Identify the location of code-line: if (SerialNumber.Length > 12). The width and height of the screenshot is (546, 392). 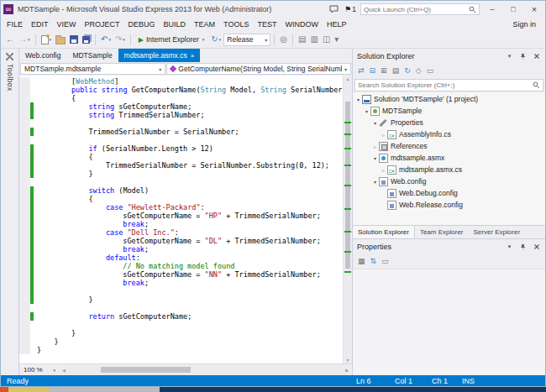
(181, 149).